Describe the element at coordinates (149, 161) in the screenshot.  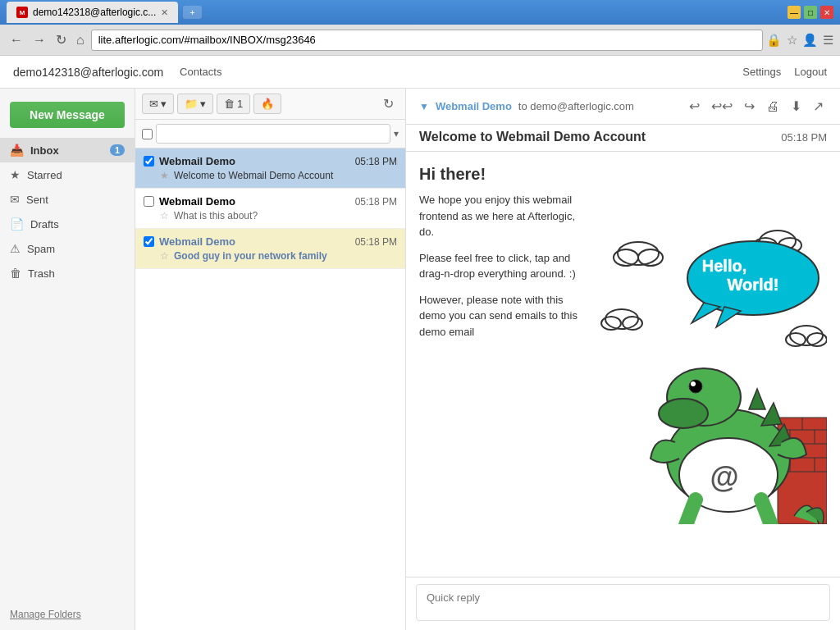
I see `email-1-checkbox` at that location.